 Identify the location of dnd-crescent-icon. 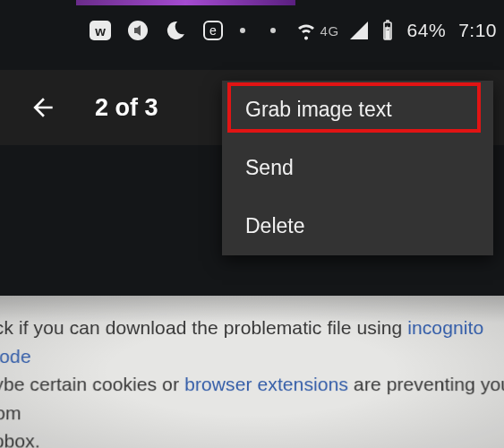
(175, 30).